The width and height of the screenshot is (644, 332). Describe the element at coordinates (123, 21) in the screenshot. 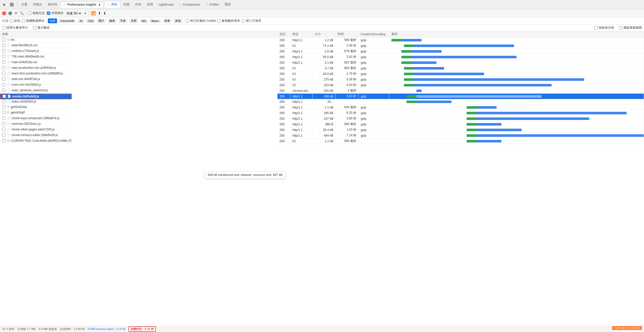

I see `filter-font: 字体` at that location.